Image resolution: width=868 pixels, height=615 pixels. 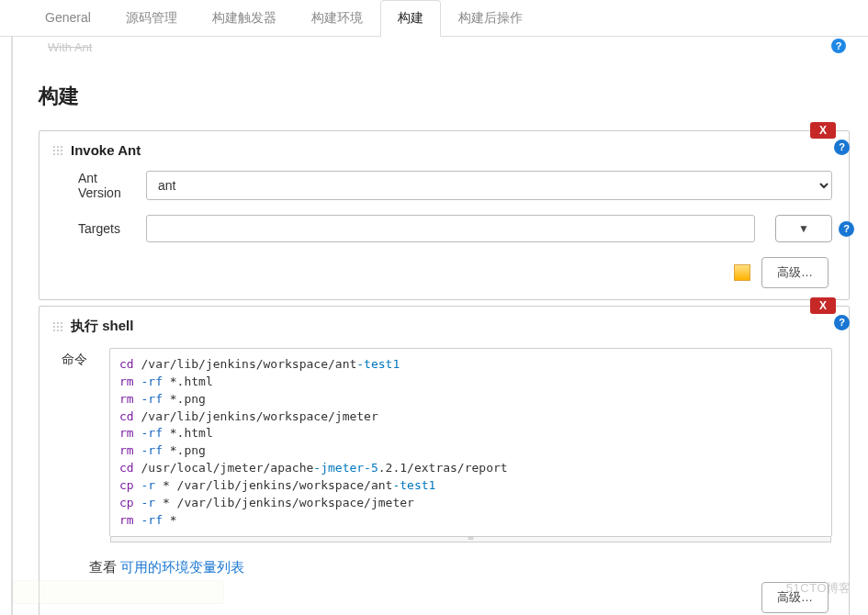 I want to click on resize-grip: ═, so click(x=470, y=540).